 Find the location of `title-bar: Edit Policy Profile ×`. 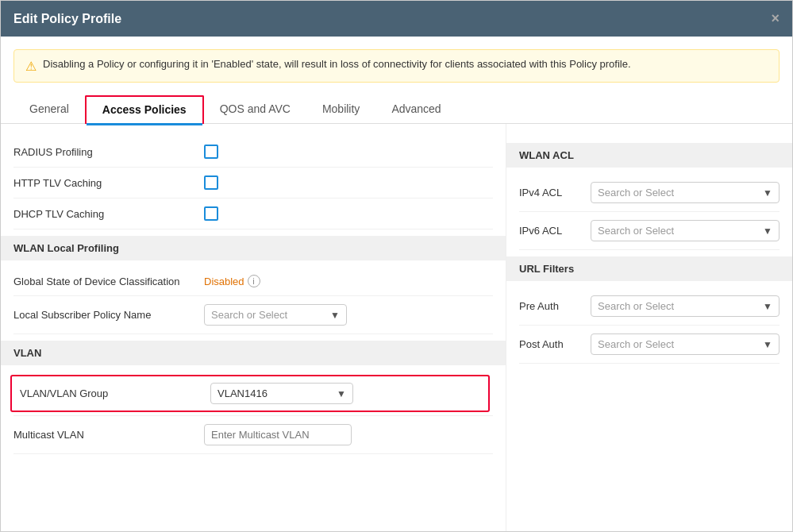

title-bar: Edit Policy Profile × is located at coordinates (397, 19).